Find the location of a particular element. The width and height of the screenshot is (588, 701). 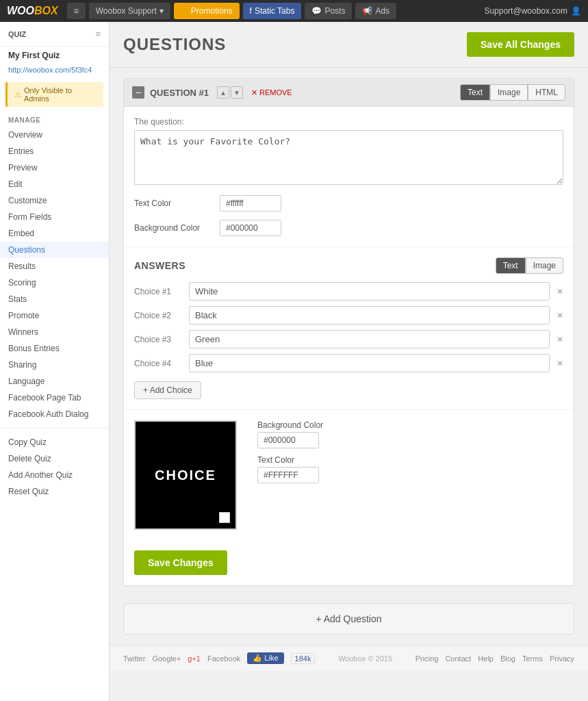

add-question-button: + Add Question is located at coordinates (349, 619).